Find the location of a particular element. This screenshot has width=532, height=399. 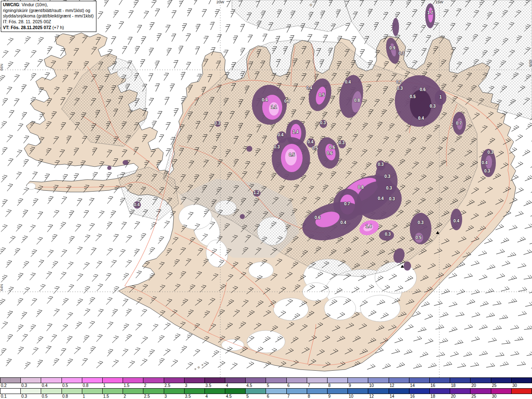

legend-bar-rain is located at coordinates (266, 391).